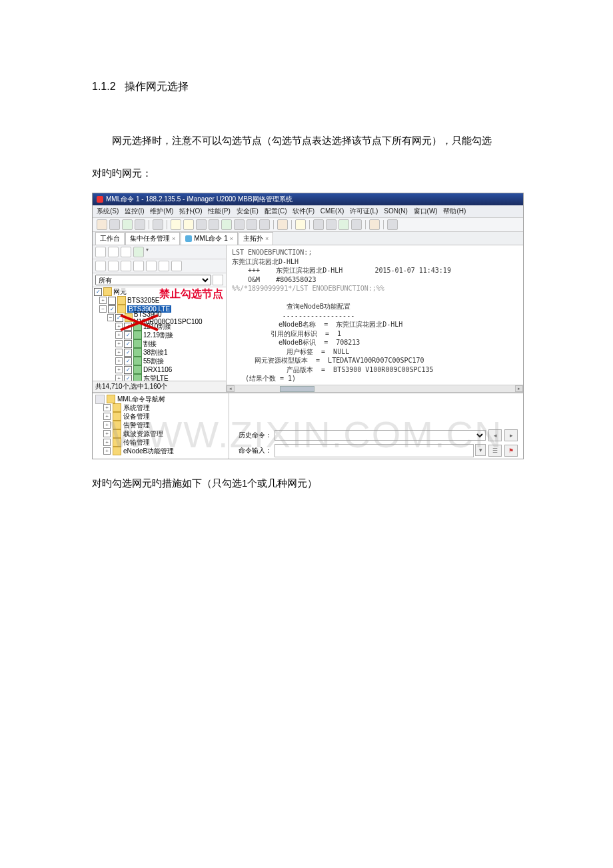 The width and height of the screenshot is (613, 868). What do you see at coordinates (191, 211) in the screenshot?
I see `menu-topo: 拓扑(O)` at bounding box center [191, 211].